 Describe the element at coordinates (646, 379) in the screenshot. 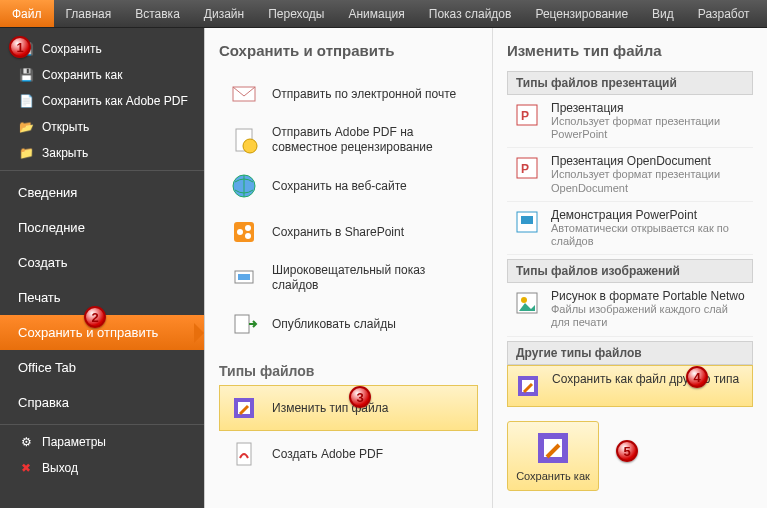

I see `filetype-title: Сохранить как файл другого типа` at that location.